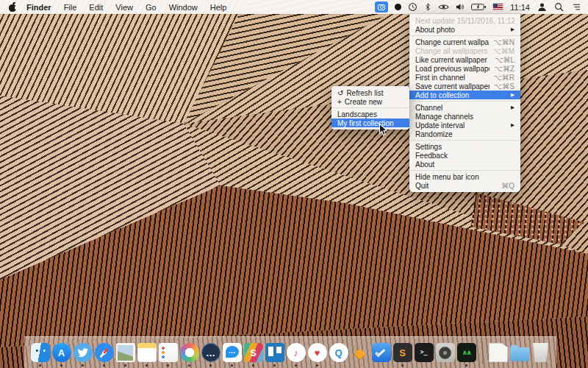 This screenshot has height=368, width=588. I want to click on menubar-status-icons, so click(439, 7).